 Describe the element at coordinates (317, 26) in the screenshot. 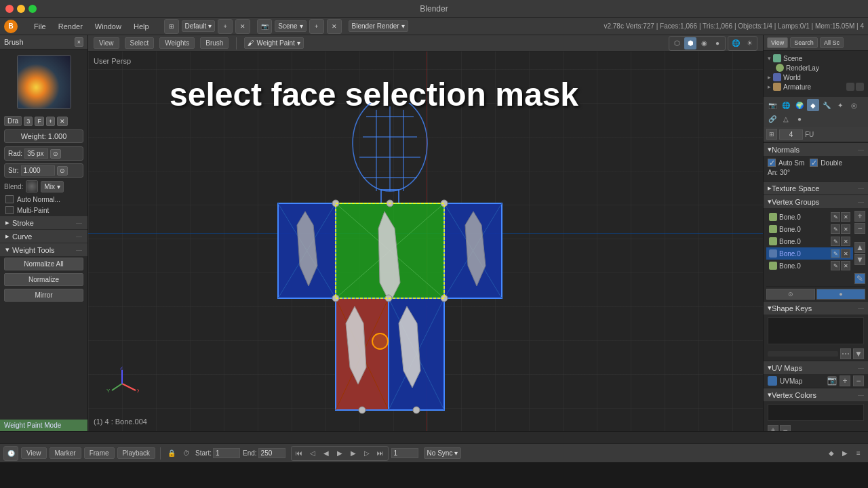

I see `add-scene-icon: +` at that location.